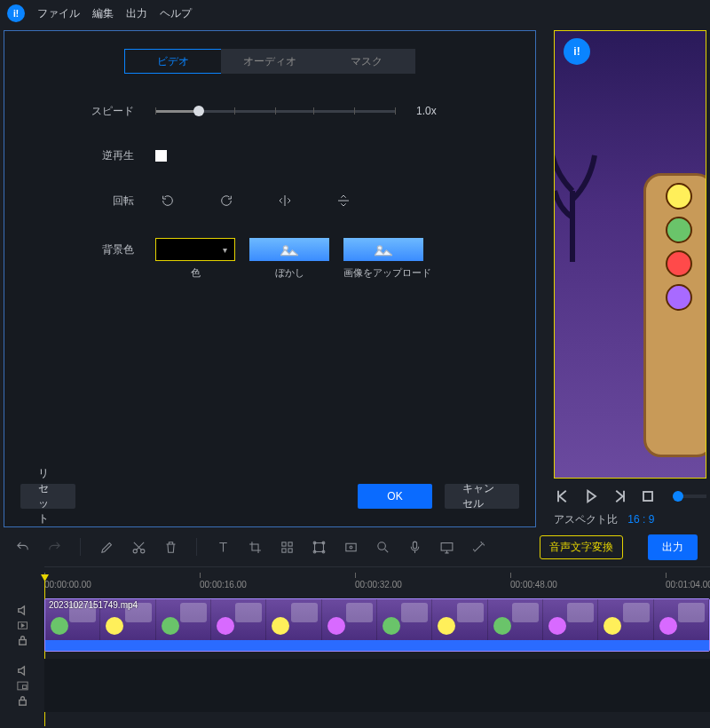 This screenshot has height=728, width=710. I want to click on reverse-checkbox, so click(162, 156).